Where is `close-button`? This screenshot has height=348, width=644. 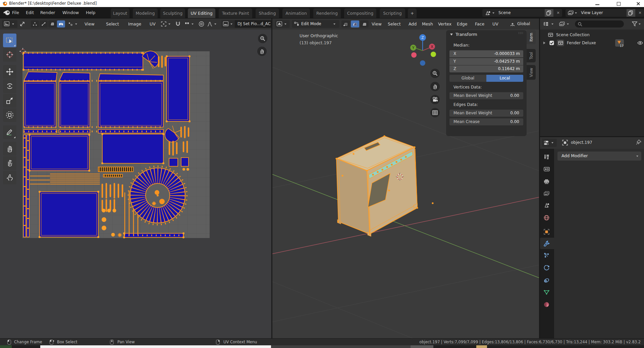
close-button is located at coordinates (638, 3).